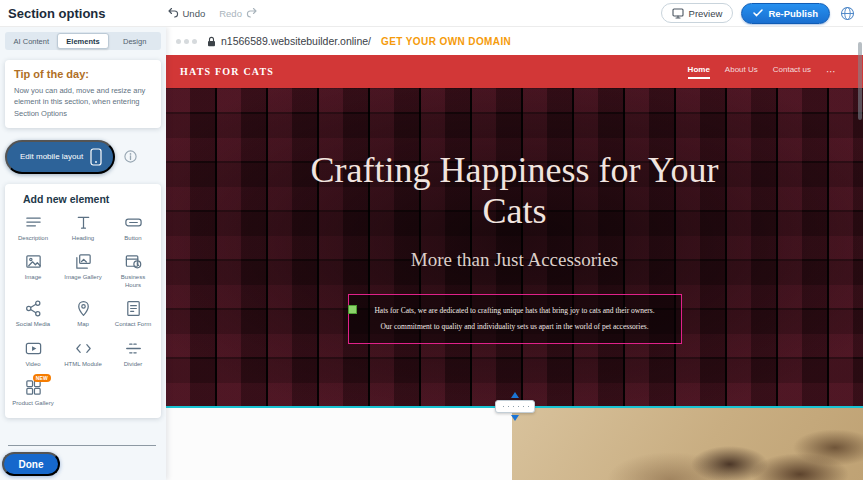  I want to click on grip-dots-icon, so click(515, 406).